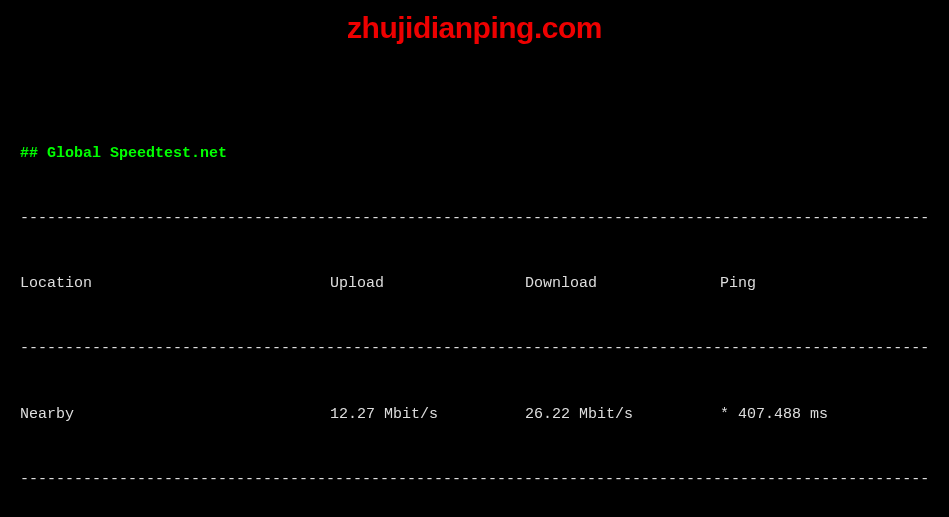 This screenshot has height=517, width=949. I want to click on nearby-download: 26.22 Mbit/s, so click(622, 415).